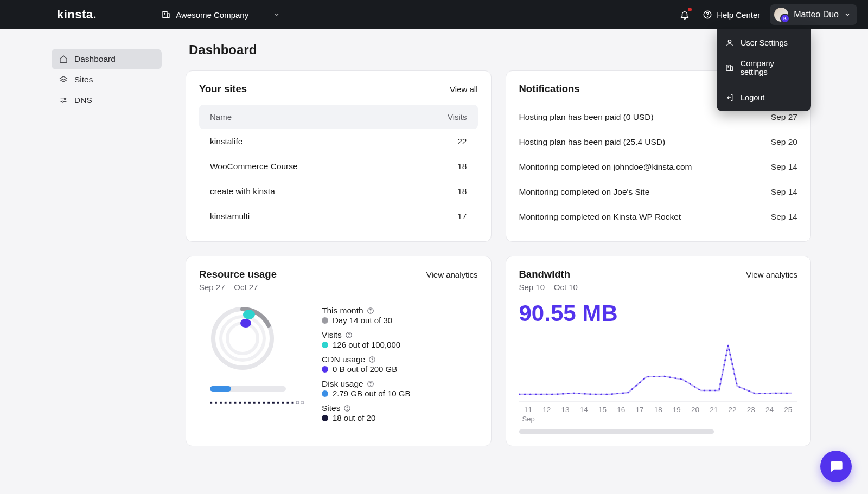  Describe the element at coordinates (659, 217) in the screenshot. I see `notification-row: Monitoring completed on Kinsta WP Rocket…` at that location.